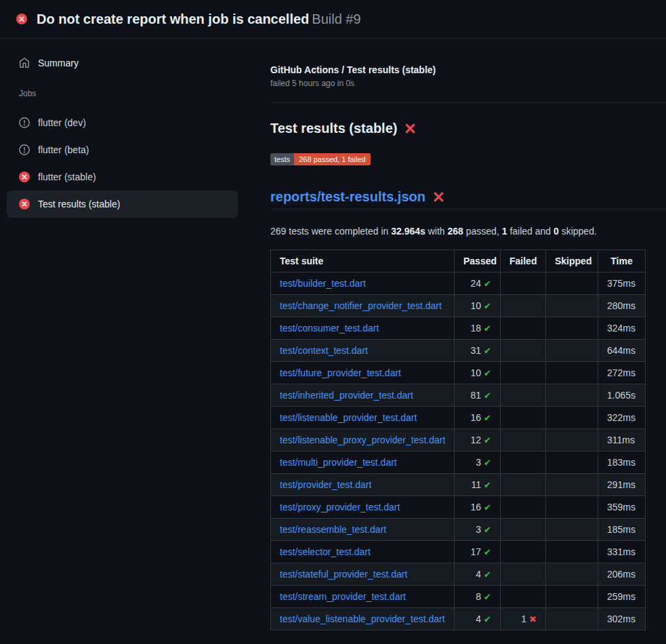 This screenshot has height=644, width=666. I want to click on summary-passed-count: 268, so click(455, 231).